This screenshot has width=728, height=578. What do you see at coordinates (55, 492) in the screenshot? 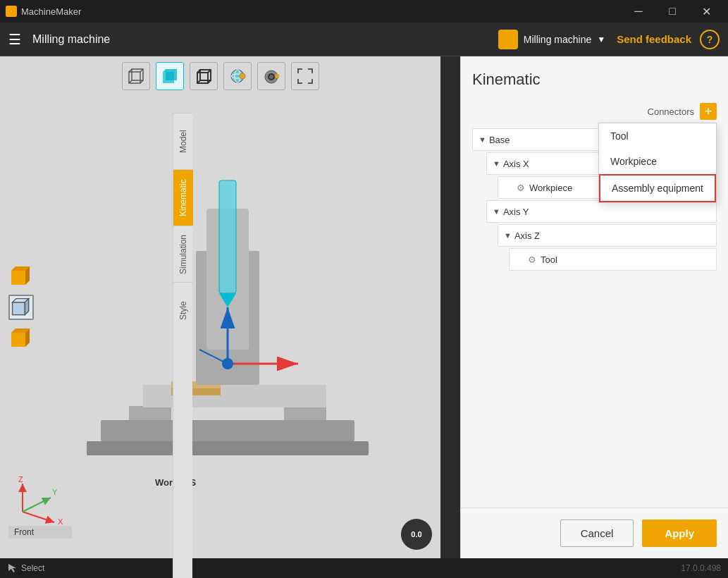
I see `svg-text: Y` at bounding box center [55, 492].